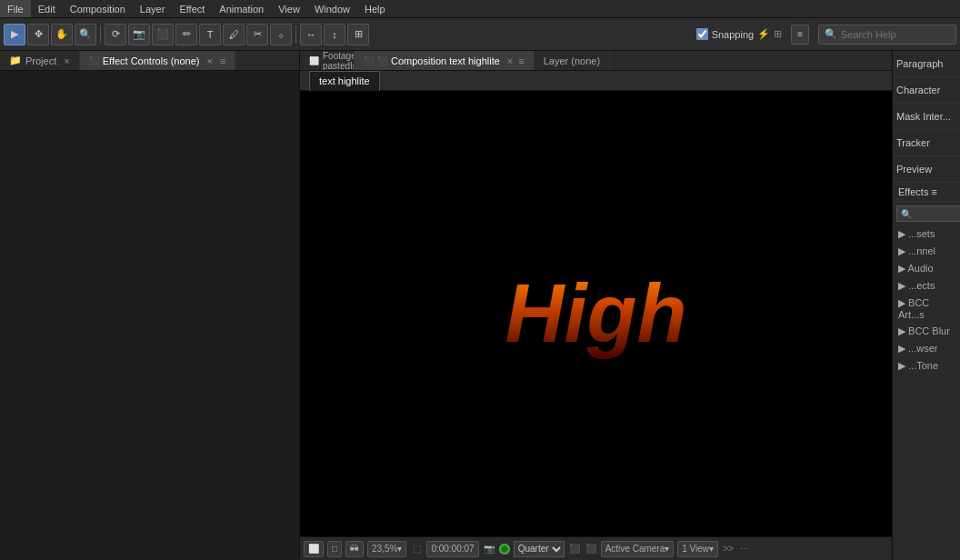 This screenshot has width=960, height=560. What do you see at coordinates (139, 35) in the screenshot?
I see `tool-camera: 📷` at bounding box center [139, 35].